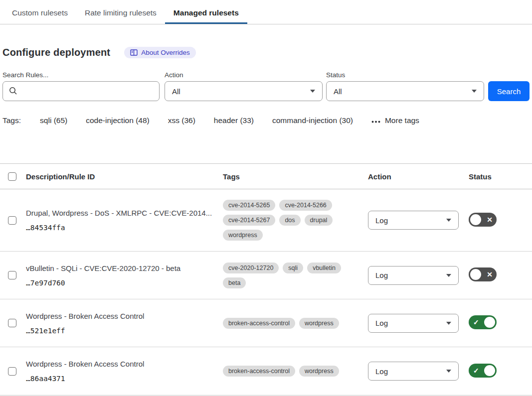 The height and width of the screenshot is (396, 532). What do you see at coordinates (81, 91) in the screenshot?
I see `search-input-wrapper` at bounding box center [81, 91].